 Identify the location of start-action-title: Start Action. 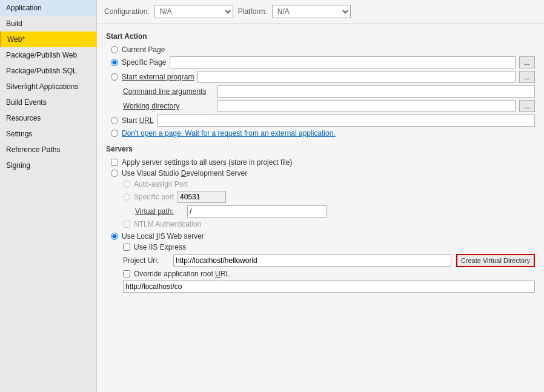
(320, 36).